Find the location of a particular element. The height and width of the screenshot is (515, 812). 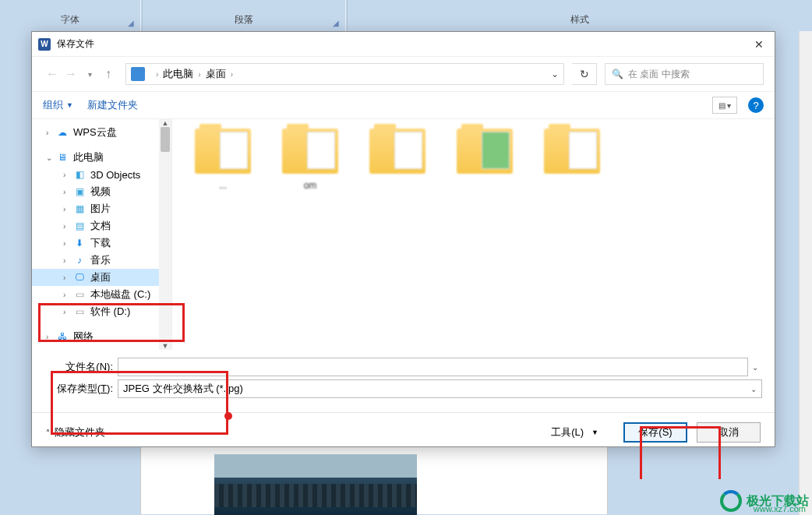

ribbon-group-style: 样式 is located at coordinates (580, 16).